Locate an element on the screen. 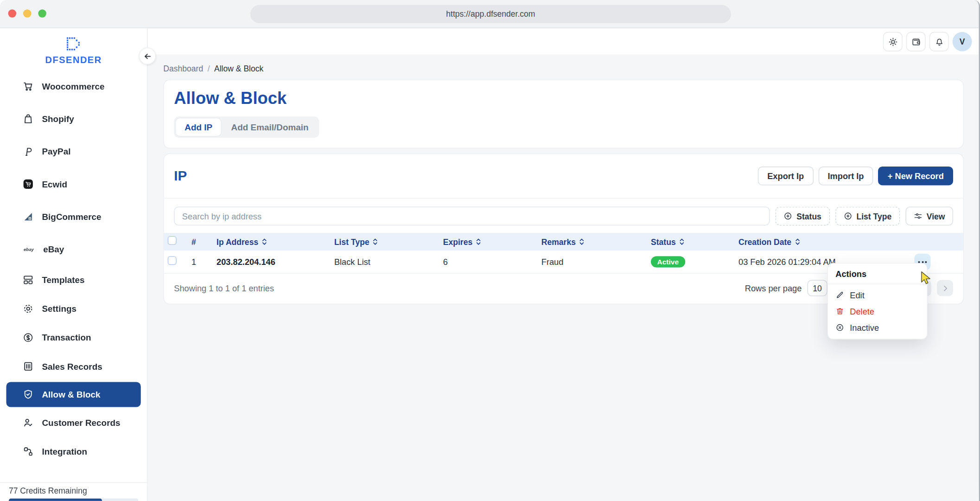  action-label: Inactive is located at coordinates (864, 328).